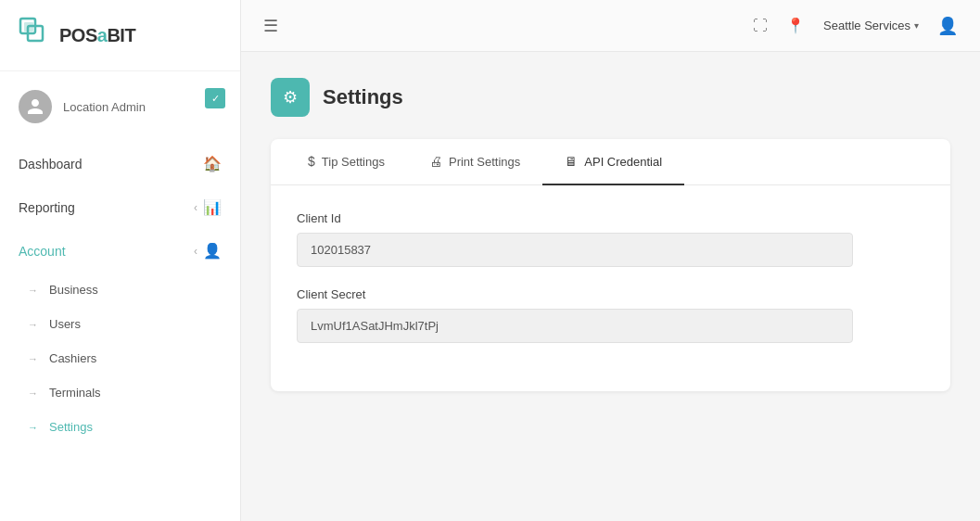  What do you see at coordinates (50, 164) in the screenshot?
I see `dashboard-label: Dashboard` at bounding box center [50, 164].